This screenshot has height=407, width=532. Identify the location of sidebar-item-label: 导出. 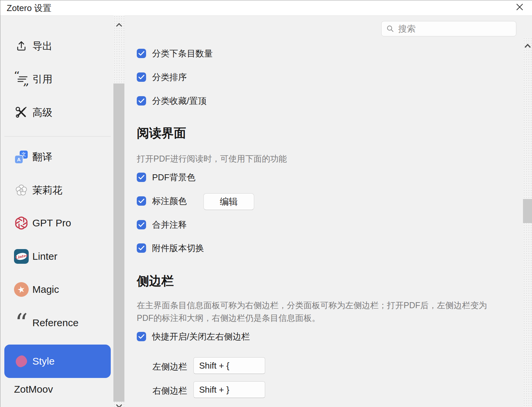
(42, 46).